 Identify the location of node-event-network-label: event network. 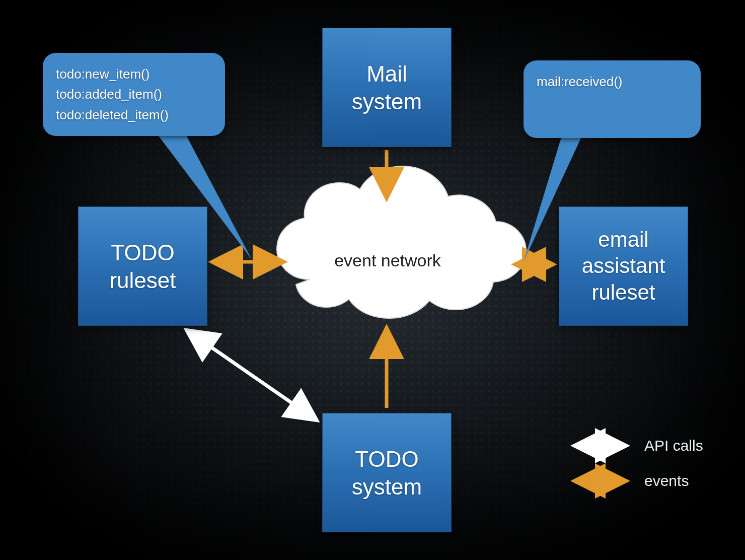
(388, 261).